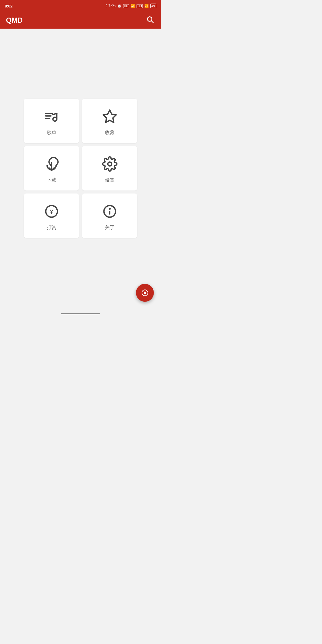  Describe the element at coordinates (110, 117) in the screenshot. I see `star-icon` at that location.